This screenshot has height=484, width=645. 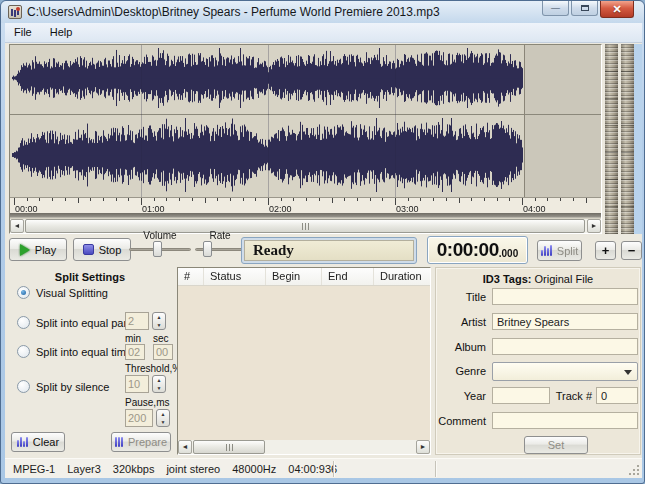 What do you see at coordinates (565, 372) in the screenshot?
I see `genre-combobox` at bounding box center [565, 372].